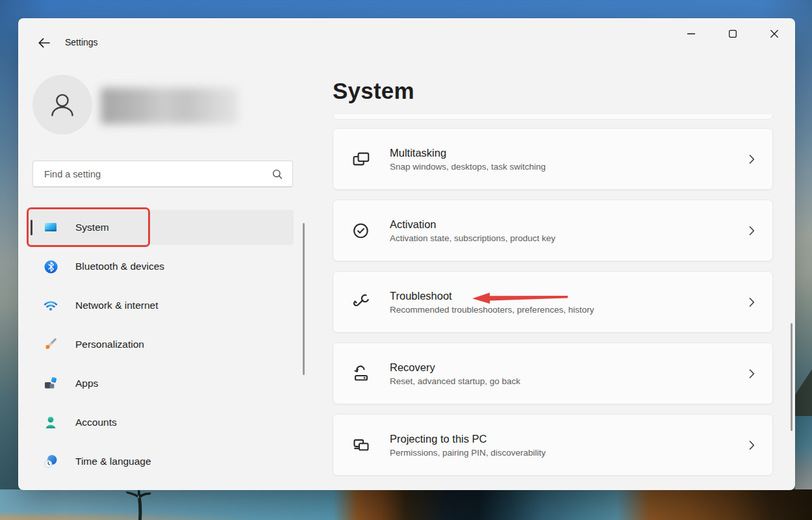 The width and height of the screenshot is (812, 520). Describe the element at coordinates (51, 266) in the screenshot. I see `bluetooth-icon` at that location.